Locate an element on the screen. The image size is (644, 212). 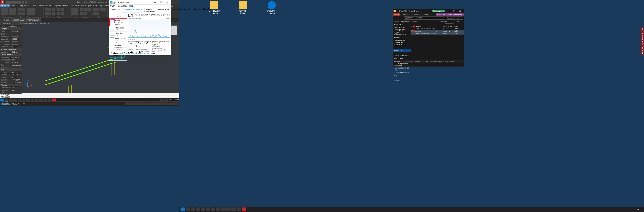
prop-row: Стиль печ...ПоЦвету is located at coordinates (11, 57).